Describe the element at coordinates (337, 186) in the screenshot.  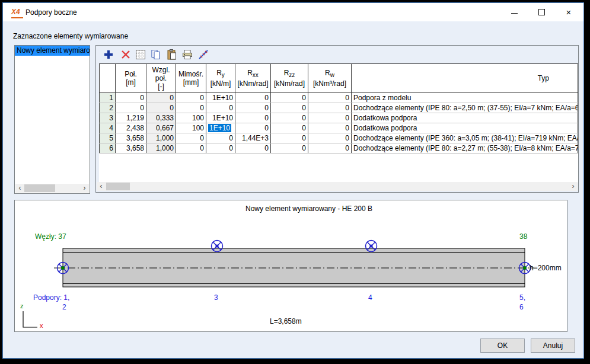
I see `table-horizontal-scrollbar: ‹ ›` at that location.